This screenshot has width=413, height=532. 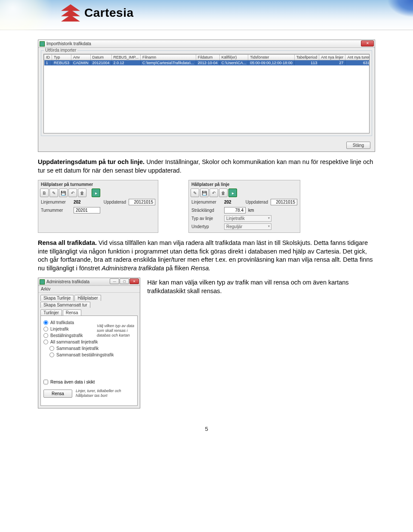 I want to click on logo-text: Cartesia, so click(x=109, y=13).